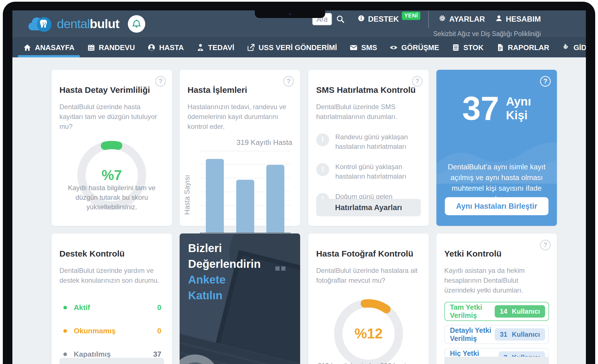 This screenshot has height=364, width=598. I want to click on card-hasta-fotograf: Hasta Fotoğraf Kontrolü DentalBulut üzer…, so click(369, 299).